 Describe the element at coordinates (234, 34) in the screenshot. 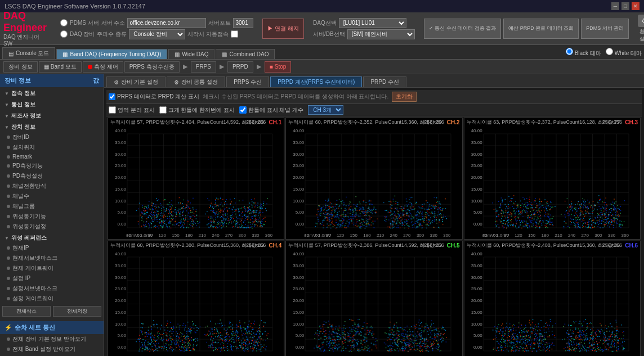

I see `auto-connect-checkbox` at that location.